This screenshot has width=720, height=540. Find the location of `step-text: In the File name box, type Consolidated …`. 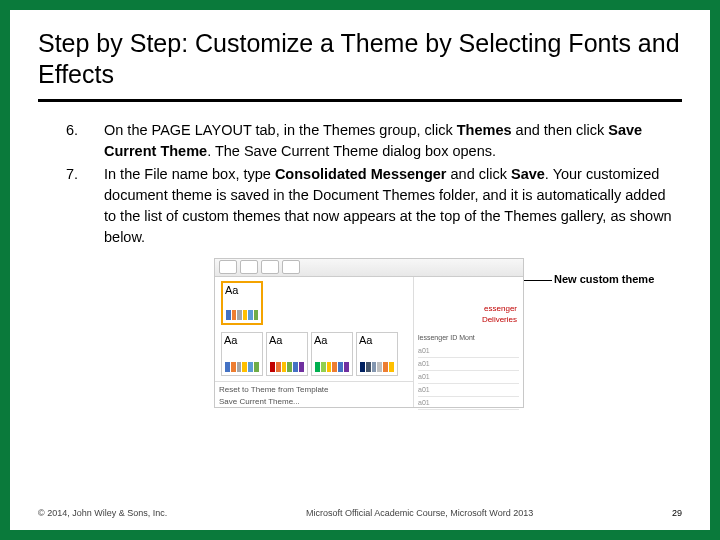

step-text: In the File name box, type Consolidated … is located at coordinates (388, 206).